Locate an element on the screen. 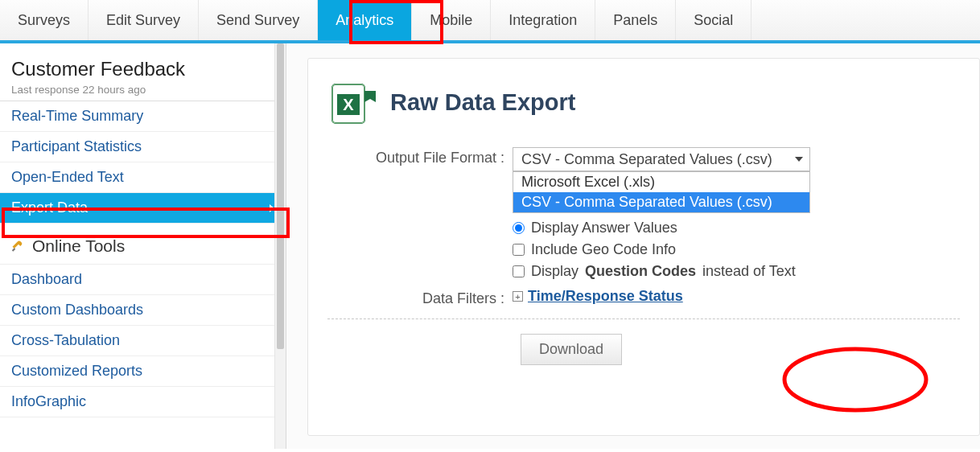  nav-tab-label: Panels is located at coordinates (636, 21).